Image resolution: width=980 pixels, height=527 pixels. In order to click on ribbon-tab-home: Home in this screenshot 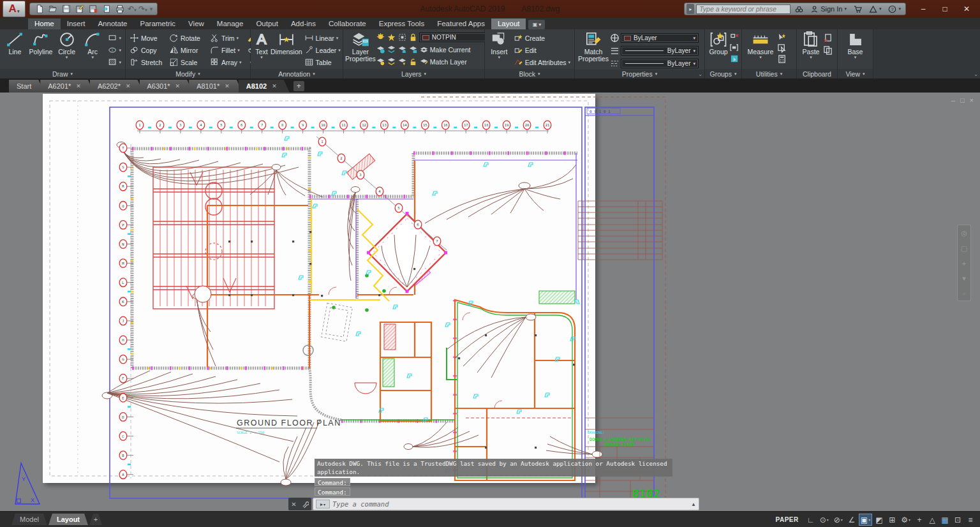, I will do `click(45, 24)`.